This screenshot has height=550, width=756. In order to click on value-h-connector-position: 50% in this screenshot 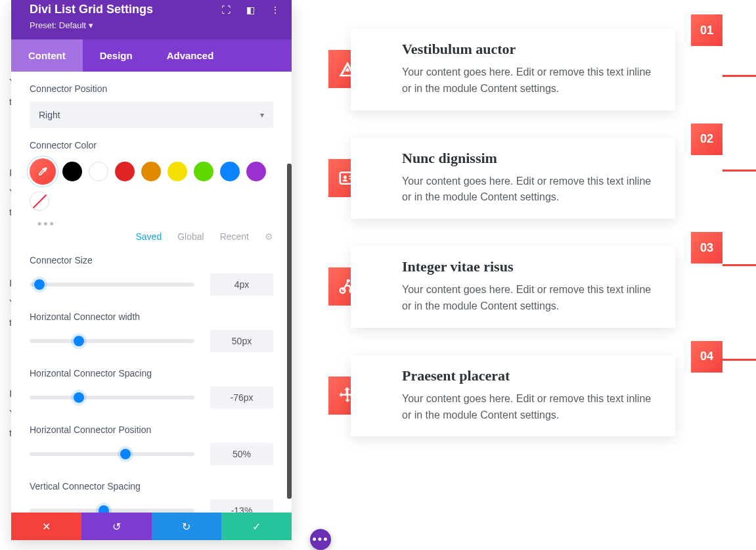, I will do `click(242, 454)`.